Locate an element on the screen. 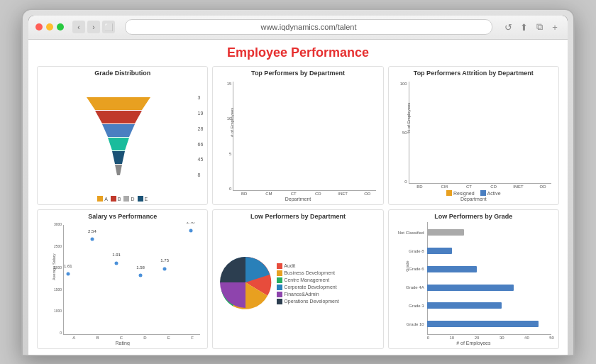  low-performers-grade-panel: Low Performers by Grade Grade Not Classi… is located at coordinates (474, 280).